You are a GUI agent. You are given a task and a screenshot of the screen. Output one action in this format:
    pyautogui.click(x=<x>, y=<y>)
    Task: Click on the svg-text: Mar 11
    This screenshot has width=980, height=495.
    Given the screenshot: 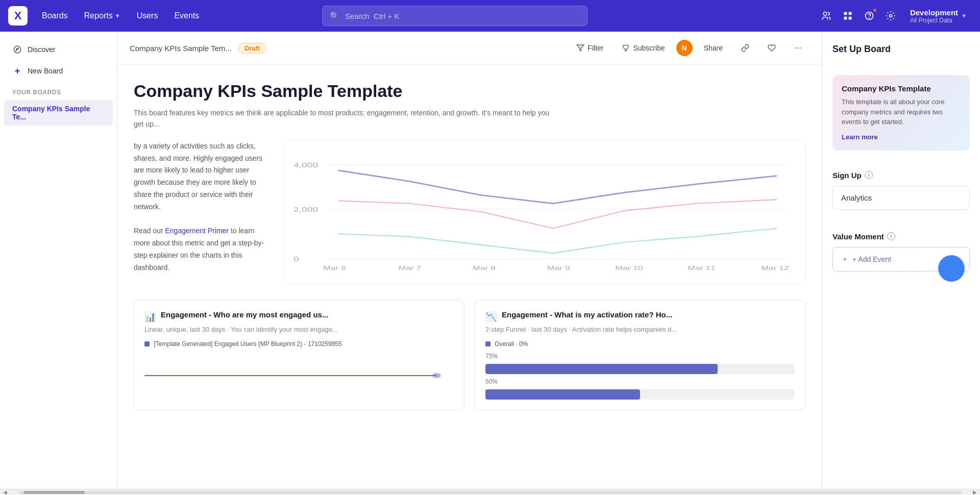 What is the action you would take?
    pyautogui.click(x=701, y=268)
    